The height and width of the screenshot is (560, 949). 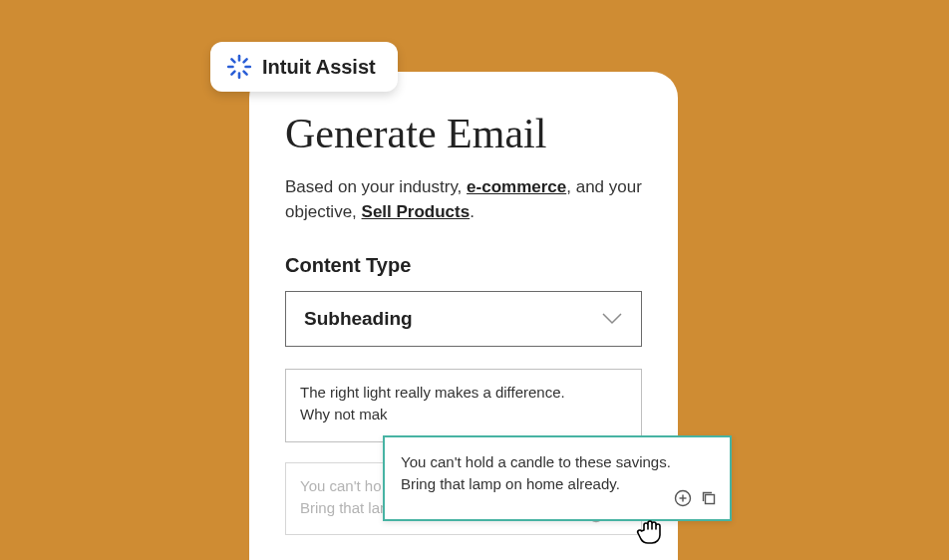 I want to click on float-actions, so click(x=696, y=501).